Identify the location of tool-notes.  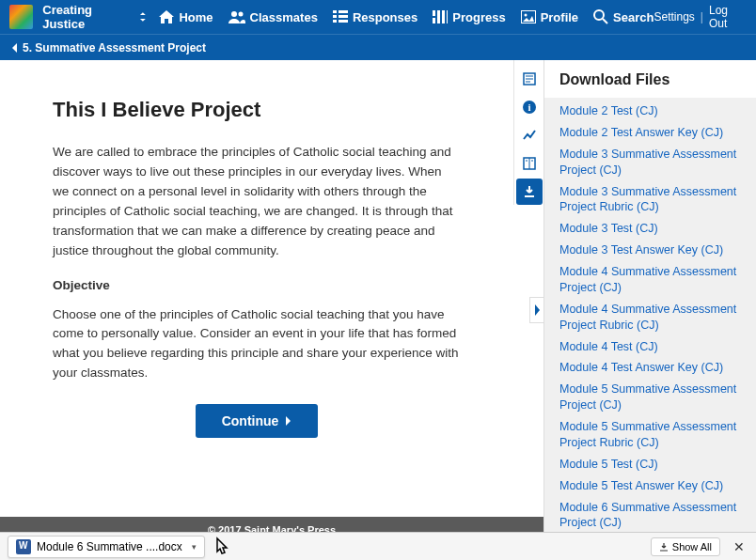
(529, 79).